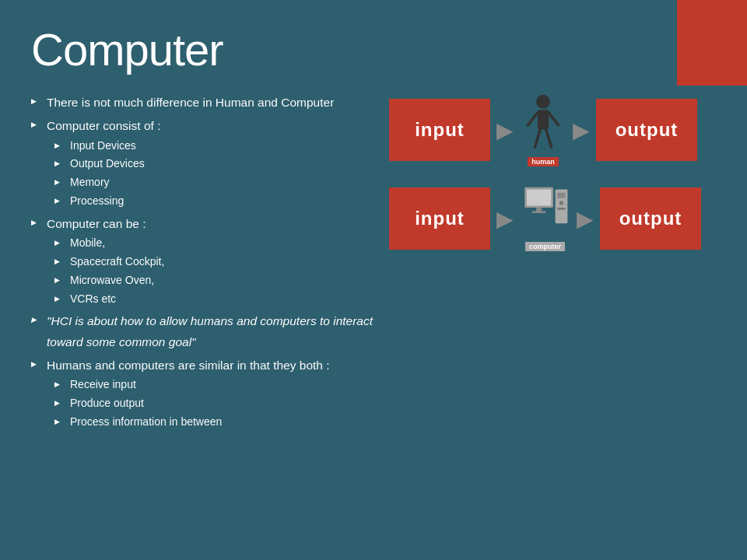  I want to click on bullet-2: Computer consist of : Input Devices Outp…, so click(206, 163).